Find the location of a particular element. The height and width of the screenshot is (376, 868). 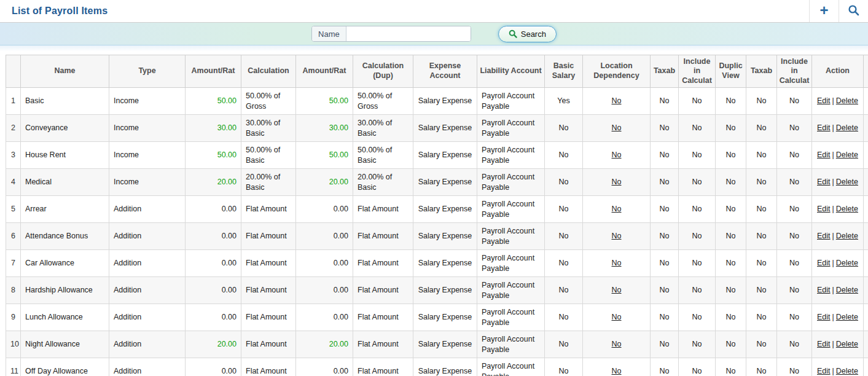

toggle-search-button is located at coordinates (853, 11).